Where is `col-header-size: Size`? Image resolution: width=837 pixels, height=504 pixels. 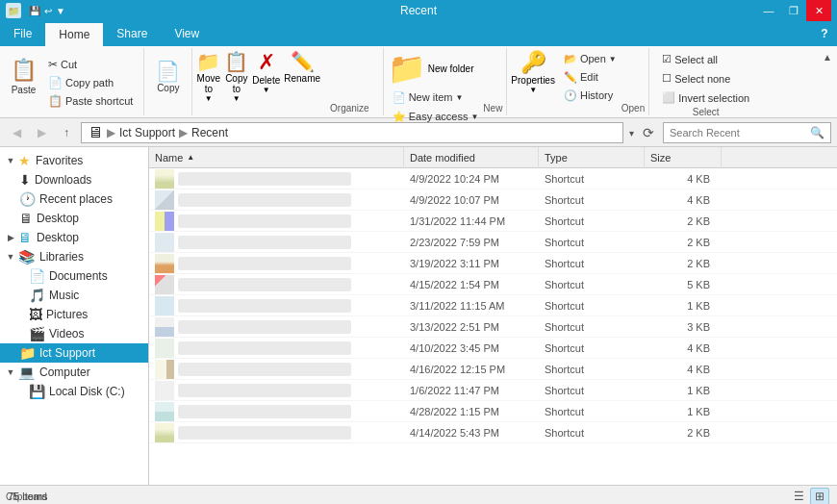 col-header-size: Size is located at coordinates (683, 158).